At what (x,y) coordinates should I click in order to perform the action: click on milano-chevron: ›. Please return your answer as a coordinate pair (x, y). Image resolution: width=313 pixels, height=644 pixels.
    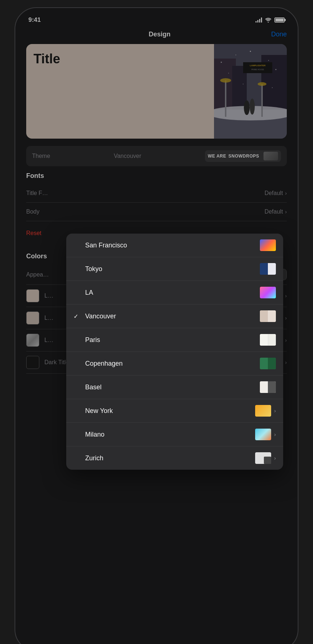
    Looking at the image, I should click on (275, 434).